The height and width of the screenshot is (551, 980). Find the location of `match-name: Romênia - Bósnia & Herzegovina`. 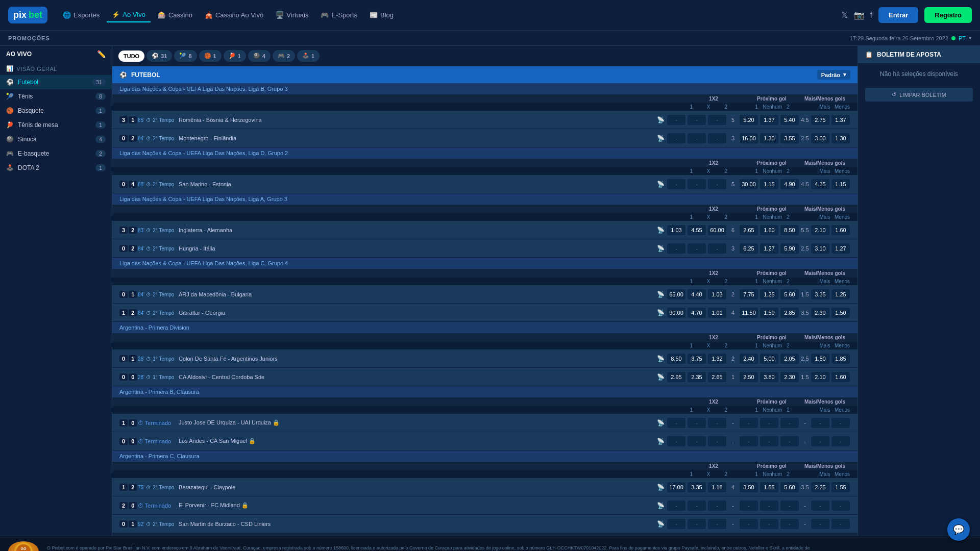

match-name: Romênia - Bósnia & Herzegovina is located at coordinates (416, 120).